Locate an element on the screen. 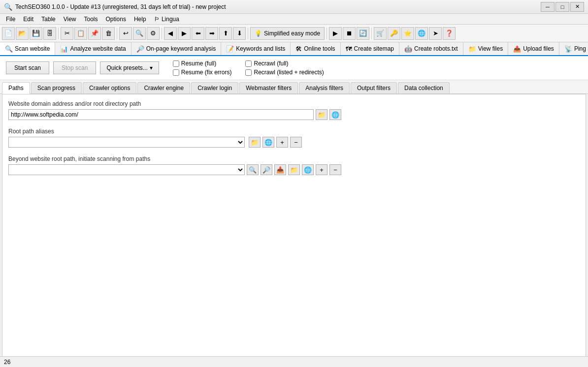  simplified-icon: 💡 is located at coordinates (258, 33).